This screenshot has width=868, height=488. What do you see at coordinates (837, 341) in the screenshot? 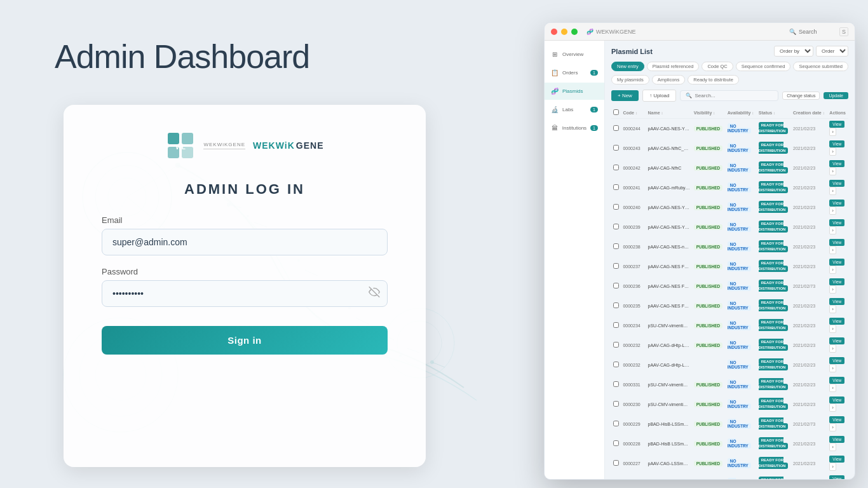
I see `view-button-11: View` at bounding box center [837, 341].